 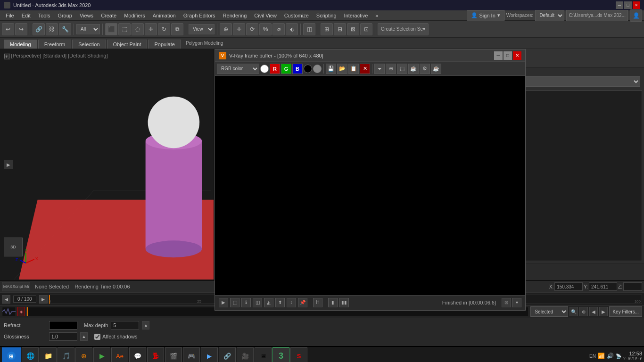 I want to click on max-depth-up: ▲, so click(x=146, y=325).